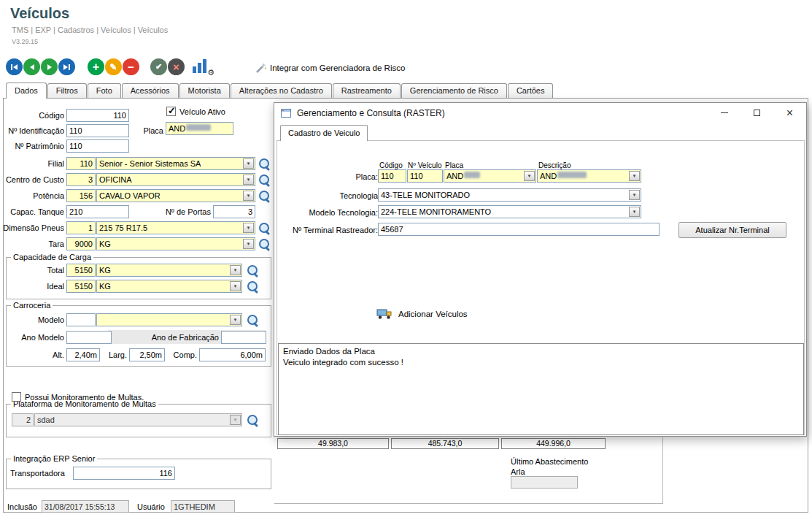 This screenshot has height=517, width=812. What do you see at coordinates (147, 355) in the screenshot?
I see `larg-field: 2,50m` at bounding box center [147, 355].